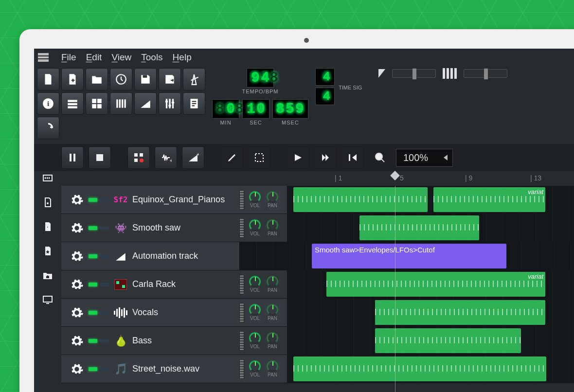  What do you see at coordinates (48, 178) in the screenshot?
I see `instruments-tab-icon` at bounding box center [48, 178].